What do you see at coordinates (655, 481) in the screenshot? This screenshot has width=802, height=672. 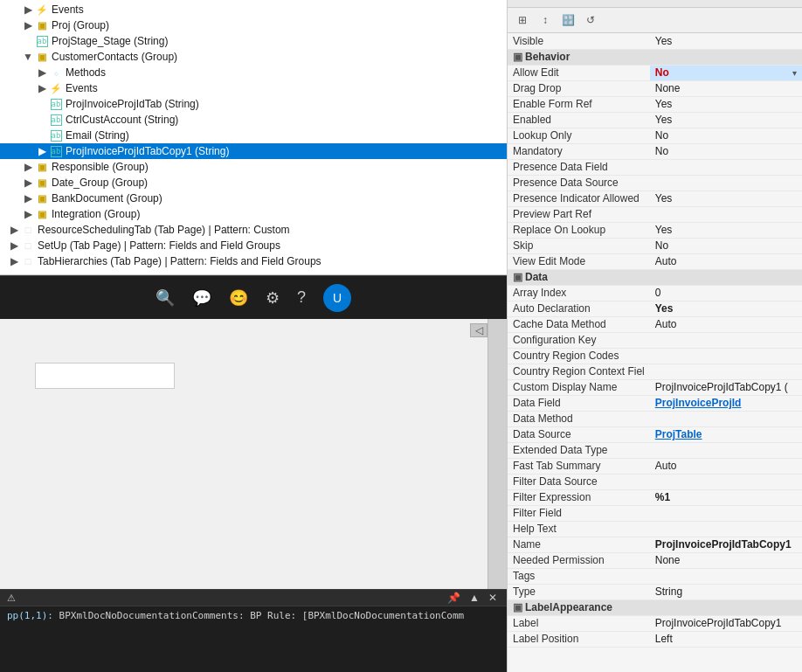 I see `table-row: Filter Data Source` at bounding box center [655, 481].